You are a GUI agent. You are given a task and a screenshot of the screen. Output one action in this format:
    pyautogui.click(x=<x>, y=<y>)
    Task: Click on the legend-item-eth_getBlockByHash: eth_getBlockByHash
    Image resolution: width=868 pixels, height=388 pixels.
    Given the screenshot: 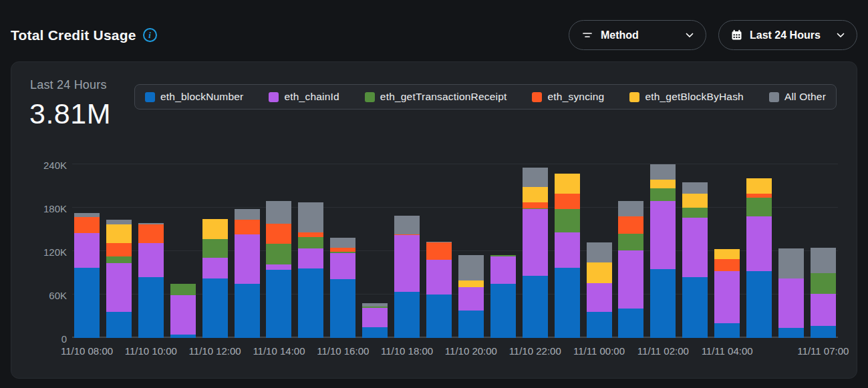 What is the action you would take?
    pyautogui.click(x=687, y=97)
    